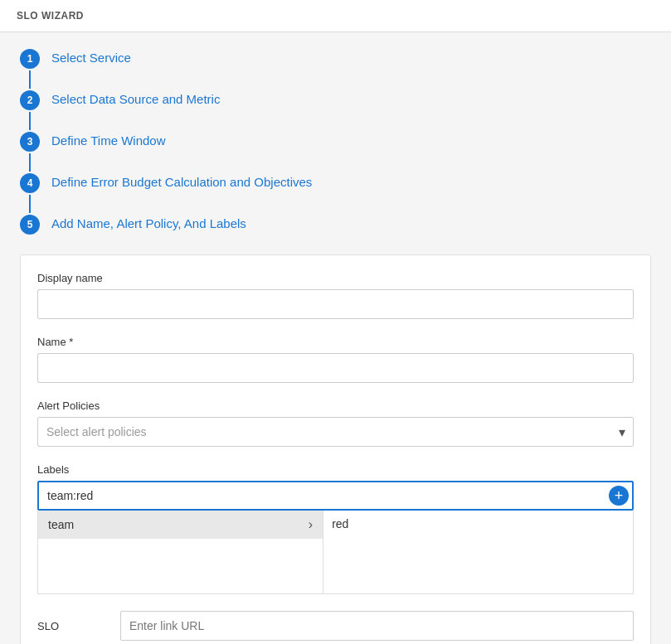 The width and height of the screenshot is (671, 644). Describe the element at coordinates (377, 626) in the screenshot. I see `slo-url-input` at that location.